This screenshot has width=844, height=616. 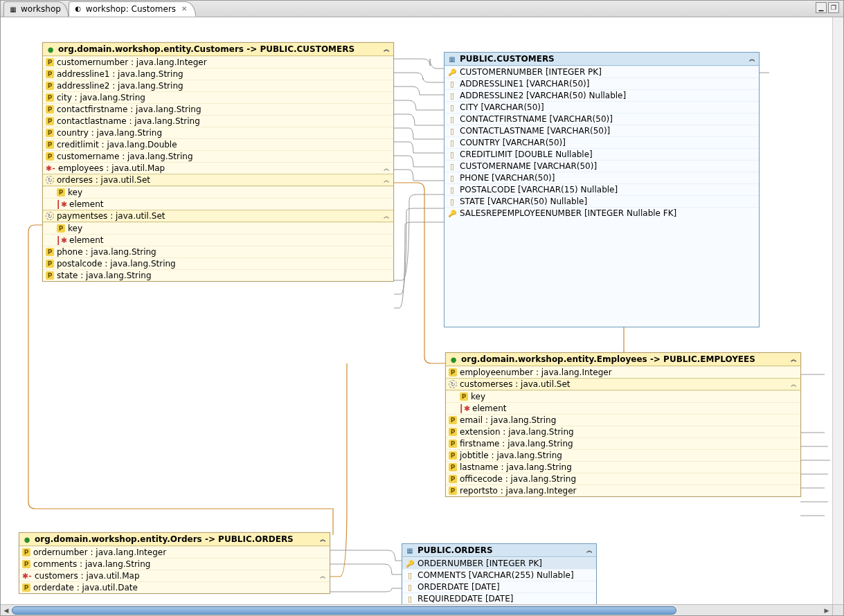 I want to click on property-row: Pofficecode : java.lang.String, so click(x=623, y=479).